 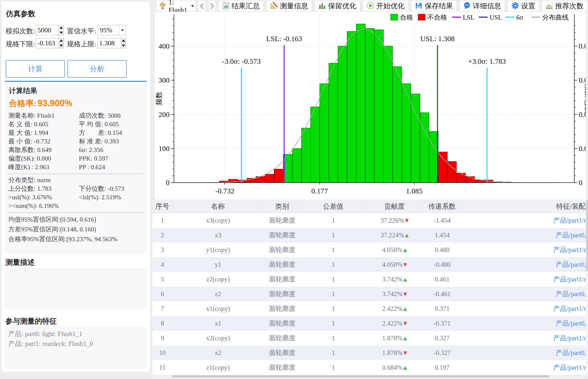 I want to click on row-index: 5, so click(x=162, y=279).